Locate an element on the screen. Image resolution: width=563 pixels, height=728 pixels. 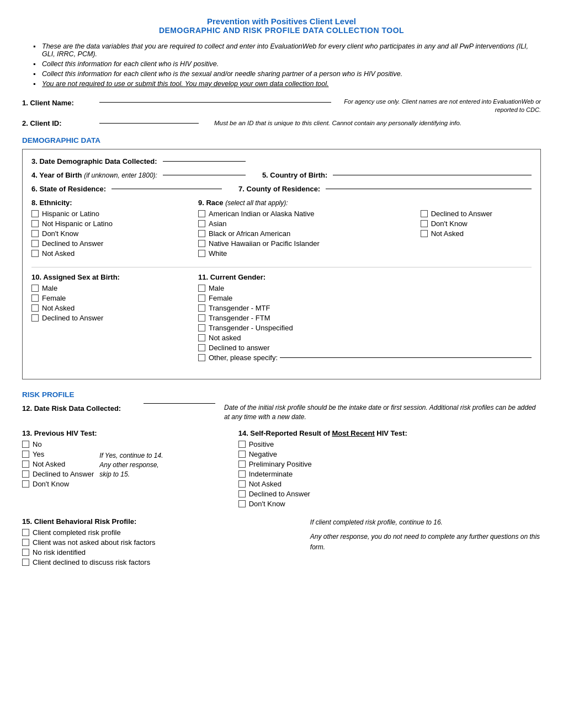
assigned-sex-col: 10. Assigned Sex at Birth: Male Female N… is located at coordinates (115, 318).